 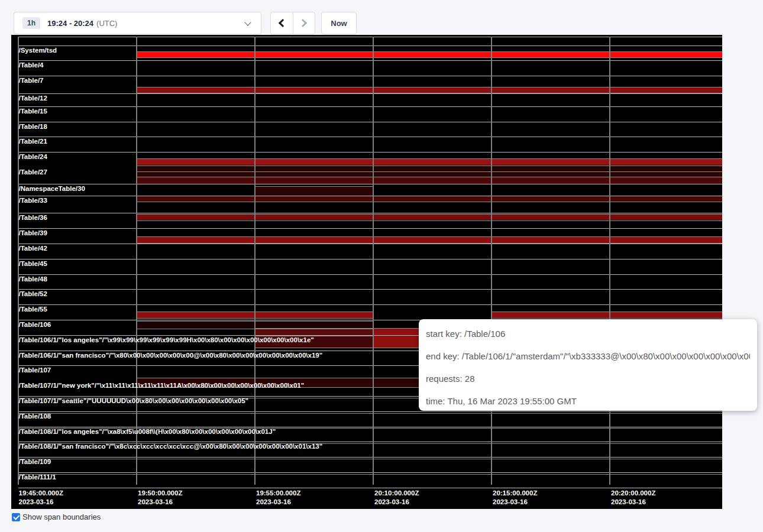 I want to click on show-span-boundaries-checkbox, so click(x=16, y=517).